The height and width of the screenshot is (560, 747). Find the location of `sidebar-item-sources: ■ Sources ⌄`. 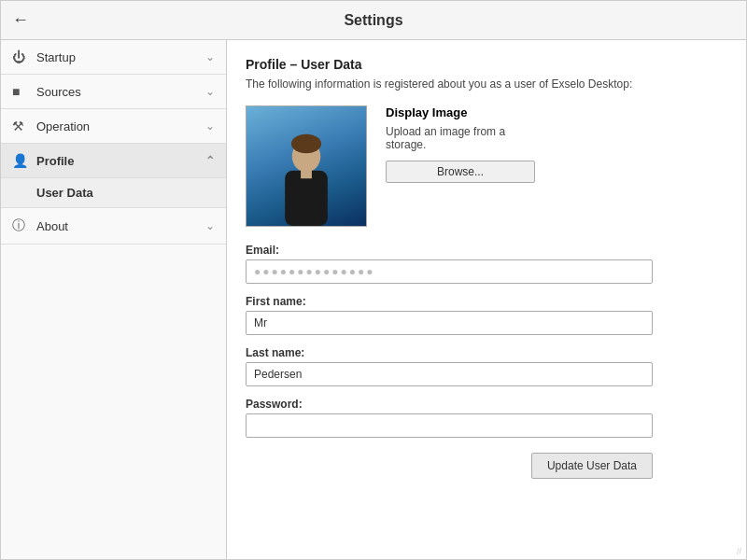

sidebar-item-sources: ■ Sources ⌄ is located at coordinates (114, 91).